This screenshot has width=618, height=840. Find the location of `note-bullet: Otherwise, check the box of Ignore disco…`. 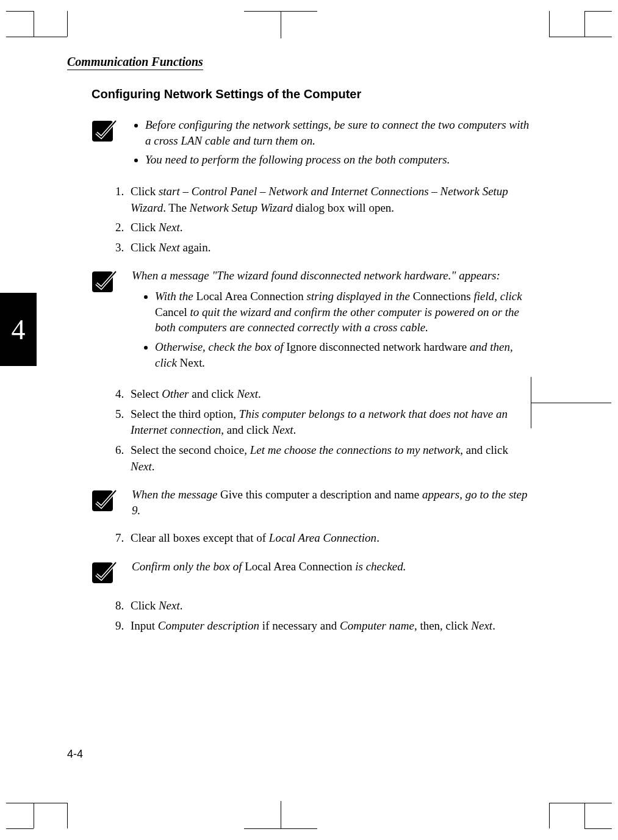

note-bullet: Otherwise, check the box of Ignore disco… is located at coordinates (343, 355).